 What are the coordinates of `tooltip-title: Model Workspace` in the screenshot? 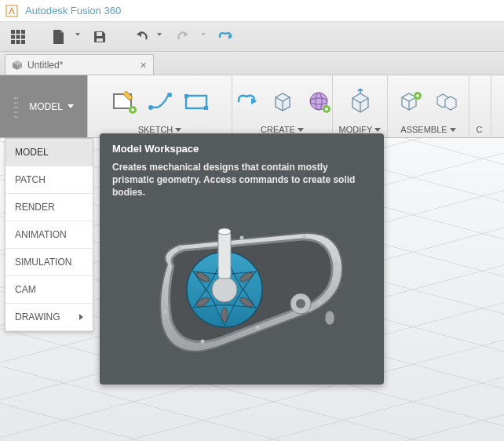 It's located at (242, 149).